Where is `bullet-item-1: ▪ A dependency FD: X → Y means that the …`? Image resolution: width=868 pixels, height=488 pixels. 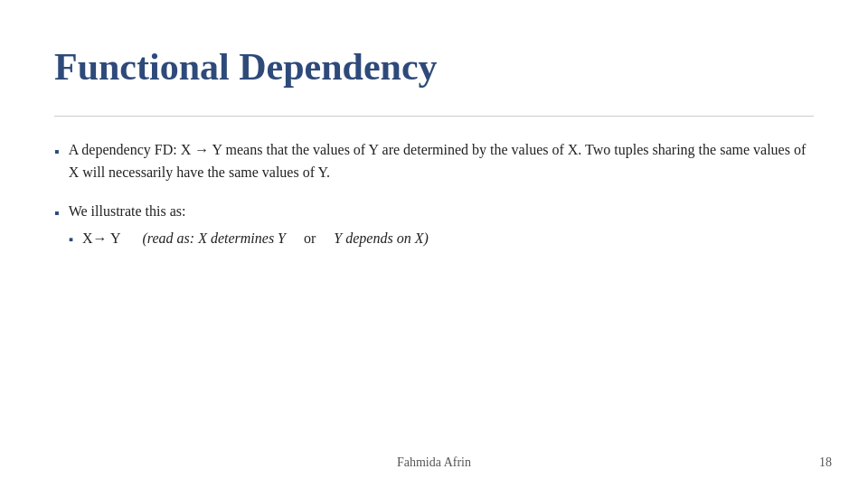 bullet-item-1: ▪ A dependency FD: X → Y means that the … is located at coordinates (434, 162).